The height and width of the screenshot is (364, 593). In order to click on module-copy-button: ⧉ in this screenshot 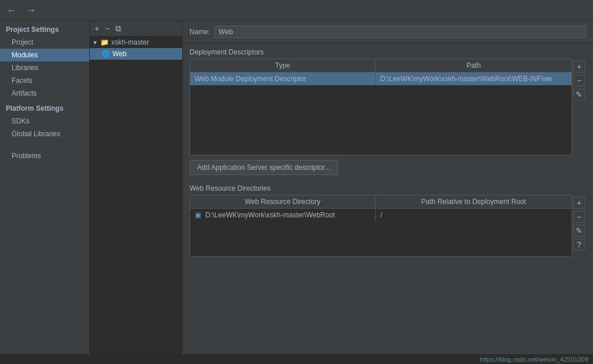, I will do `click(118, 28)`.